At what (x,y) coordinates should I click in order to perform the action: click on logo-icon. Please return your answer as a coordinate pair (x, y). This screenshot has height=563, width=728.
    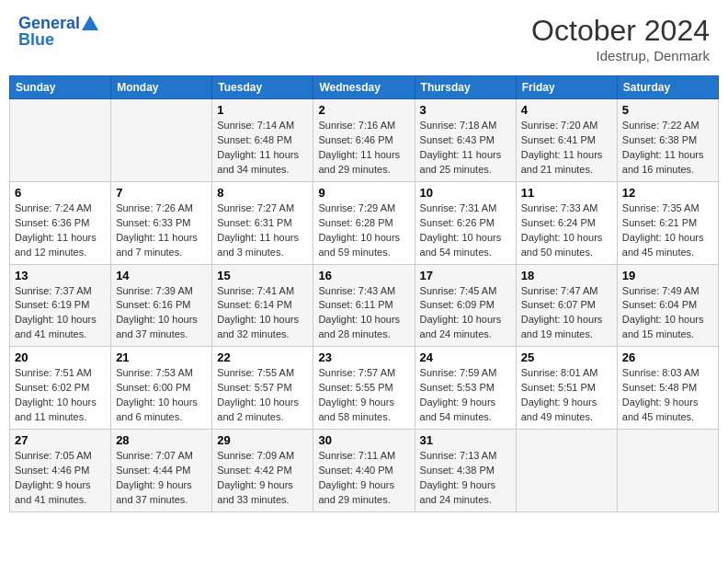
    Looking at the image, I should click on (90, 24).